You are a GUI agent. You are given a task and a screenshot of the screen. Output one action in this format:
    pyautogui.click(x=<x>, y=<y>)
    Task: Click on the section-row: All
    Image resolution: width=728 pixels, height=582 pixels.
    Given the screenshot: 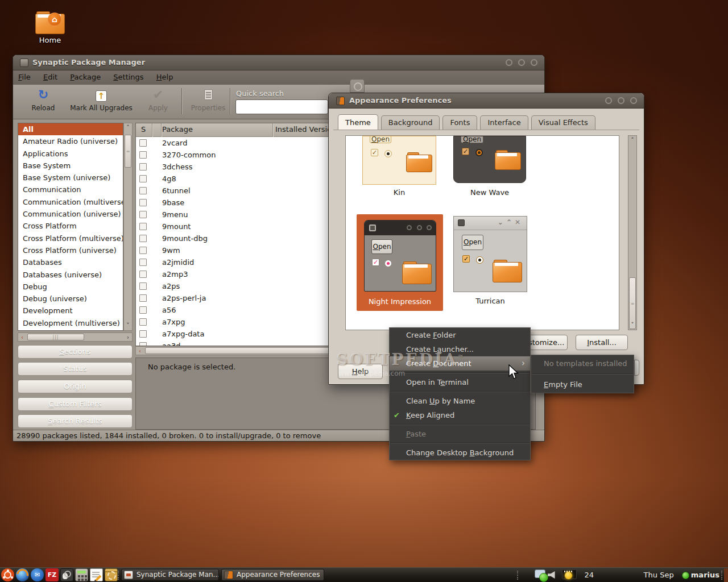 What is the action you would take?
    pyautogui.click(x=71, y=130)
    